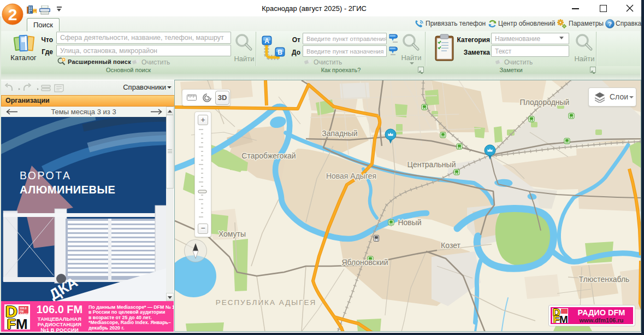 Image resolution: width=644 pixels, height=335 pixels. I want to click on svg-text: Старобжегокай, so click(269, 156).